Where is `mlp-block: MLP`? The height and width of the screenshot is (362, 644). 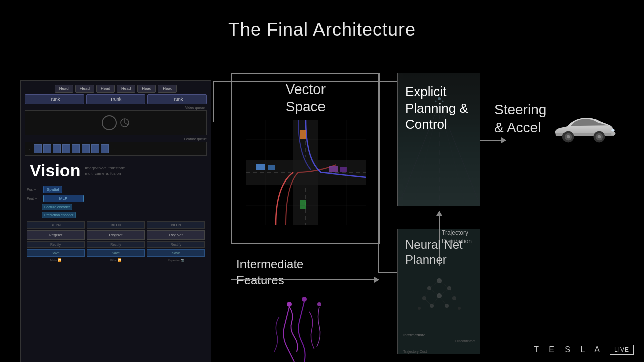 mlp-block: MLP is located at coordinates (63, 198).